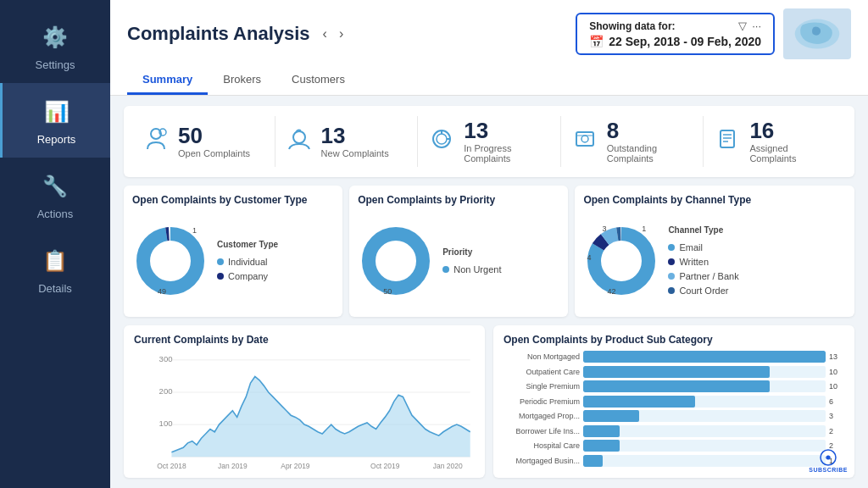  I want to click on bar-value-0: 13, so click(837, 357).